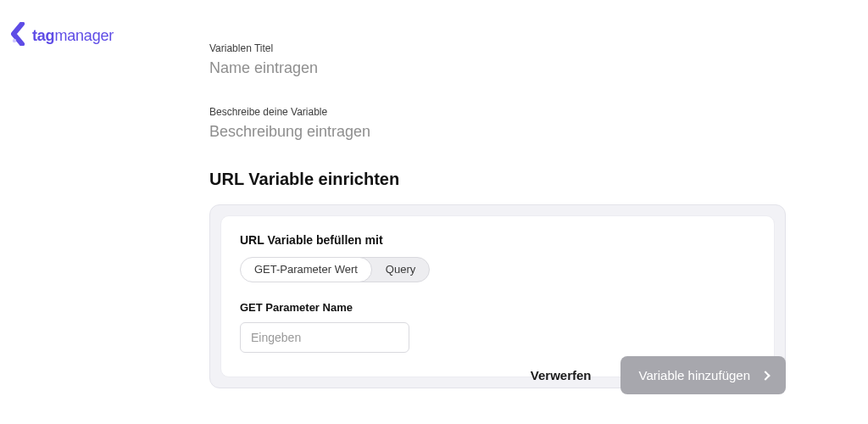  What do you see at coordinates (498, 240) in the screenshot?
I see `fill-with-label: URL Variable befüllen mit` at bounding box center [498, 240].